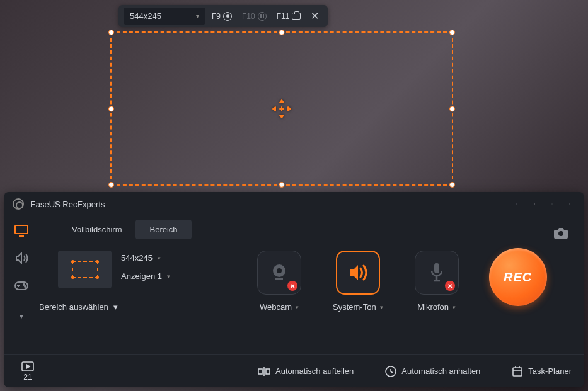 Image resolution: width=588 pixels, height=391 pixels. What do you see at coordinates (282, 33) in the screenshot?
I see `resize-handle-t` at bounding box center [282, 33].